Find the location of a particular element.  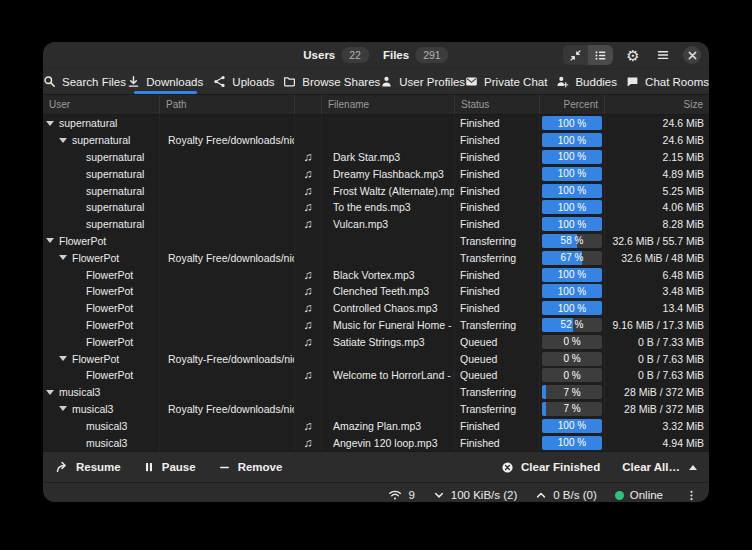

tab-downloads: Downloads is located at coordinates (166, 82).